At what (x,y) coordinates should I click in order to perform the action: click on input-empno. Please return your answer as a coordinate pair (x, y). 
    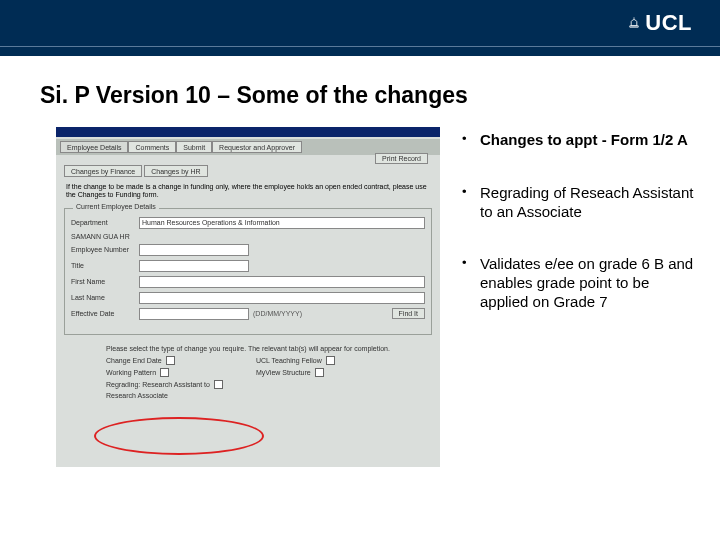
    Looking at the image, I should click on (194, 250).